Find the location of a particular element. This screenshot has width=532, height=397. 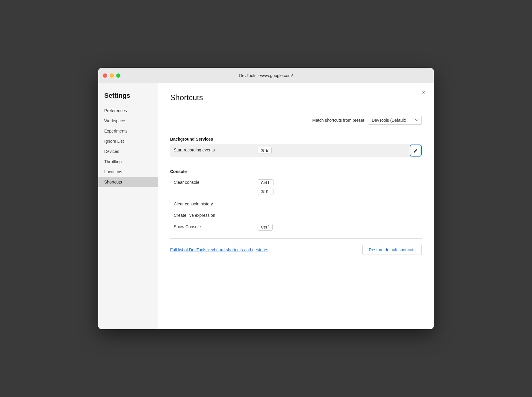

sidebar-item-locations: Locations is located at coordinates (128, 172).